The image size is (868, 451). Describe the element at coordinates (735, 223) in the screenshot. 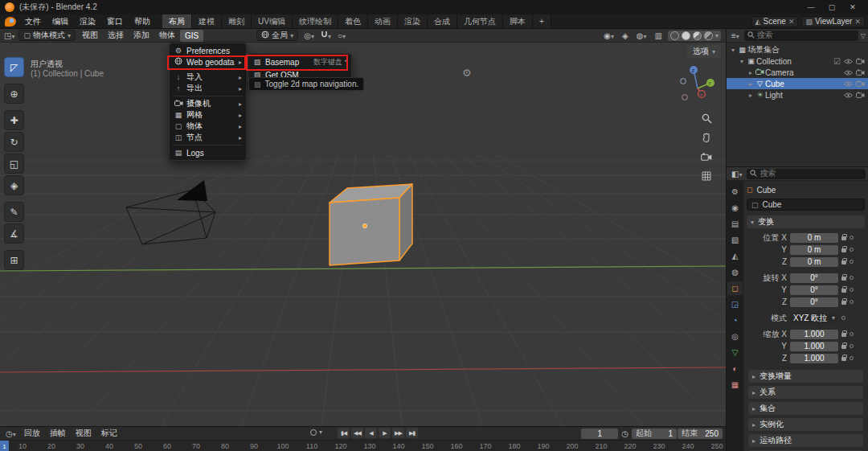

I see `output-properties-tab: ▤` at that location.